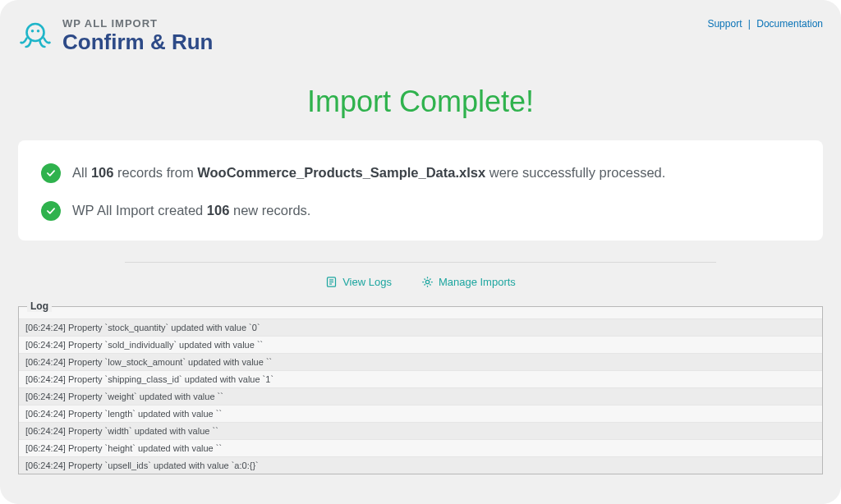  I want to click on summary-text-processed: All 106 records from WooCommerce_Product…, so click(369, 172).